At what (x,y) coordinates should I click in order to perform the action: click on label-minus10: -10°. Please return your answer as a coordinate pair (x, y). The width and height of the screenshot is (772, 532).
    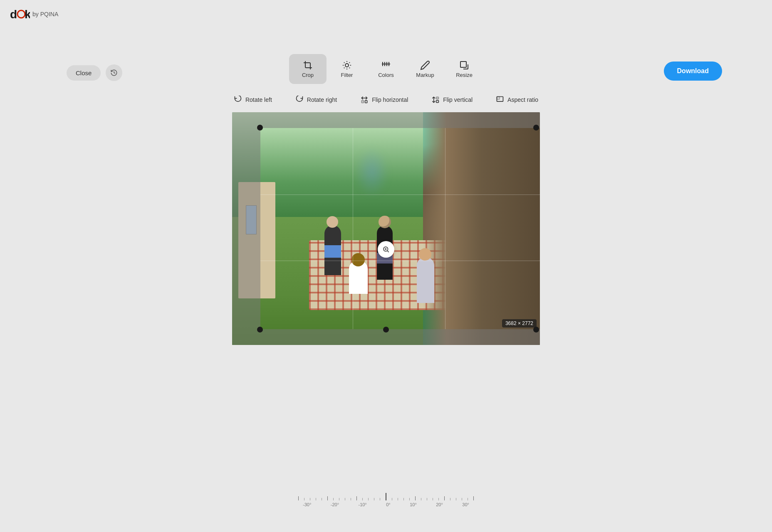
    Looking at the image, I should click on (362, 505).